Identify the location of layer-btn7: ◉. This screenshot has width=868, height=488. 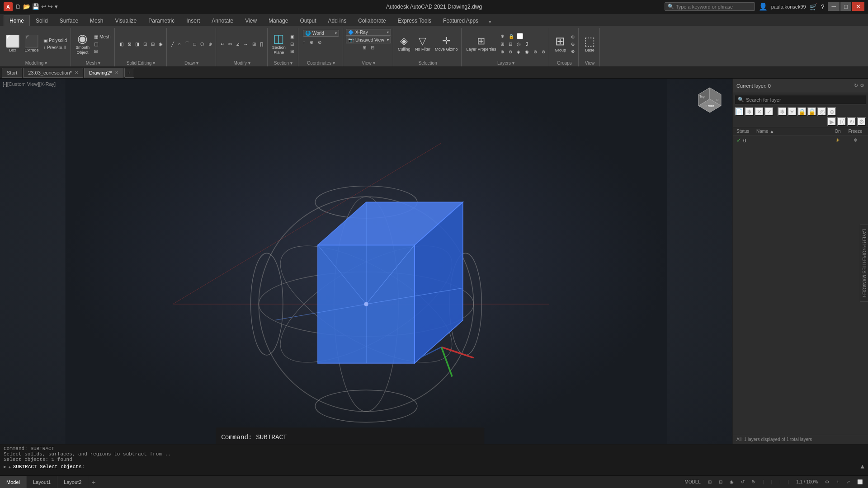
(527, 52).